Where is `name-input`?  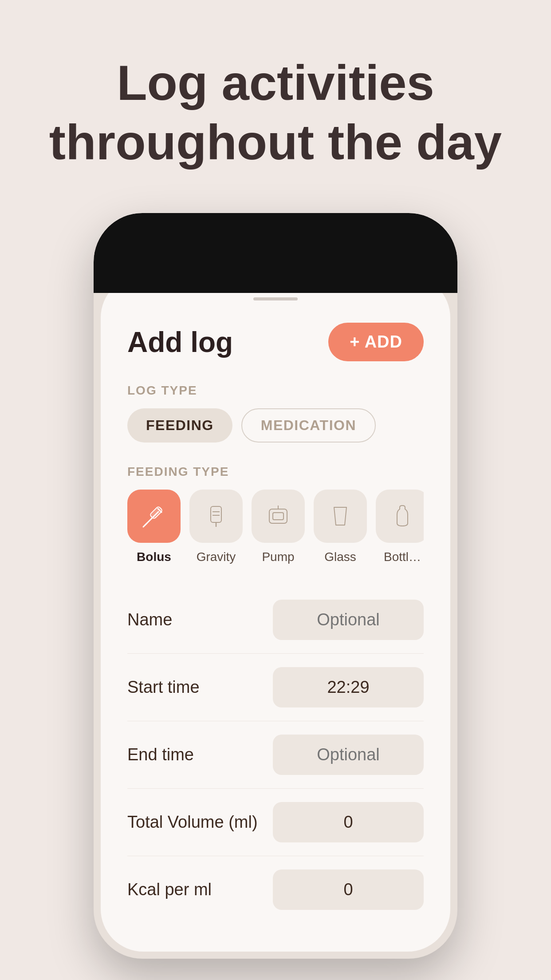
name-input is located at coordinates (348, 620).